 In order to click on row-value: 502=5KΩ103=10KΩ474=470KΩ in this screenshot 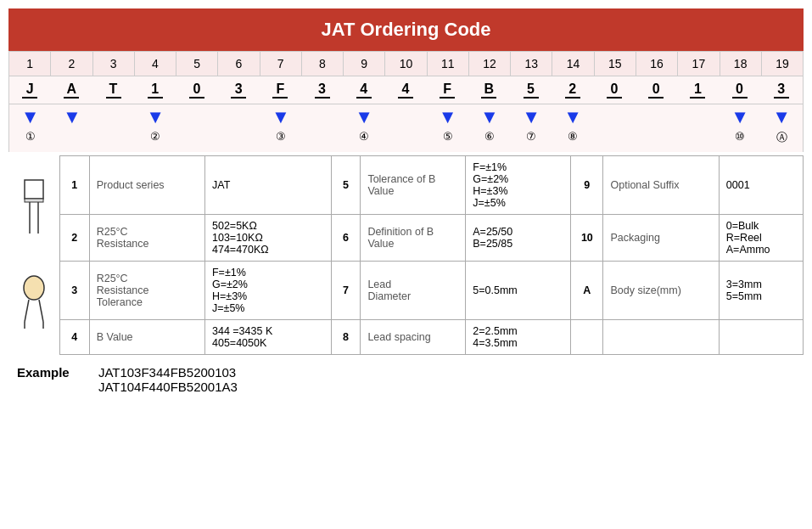, I will do `click(268, 238)`.